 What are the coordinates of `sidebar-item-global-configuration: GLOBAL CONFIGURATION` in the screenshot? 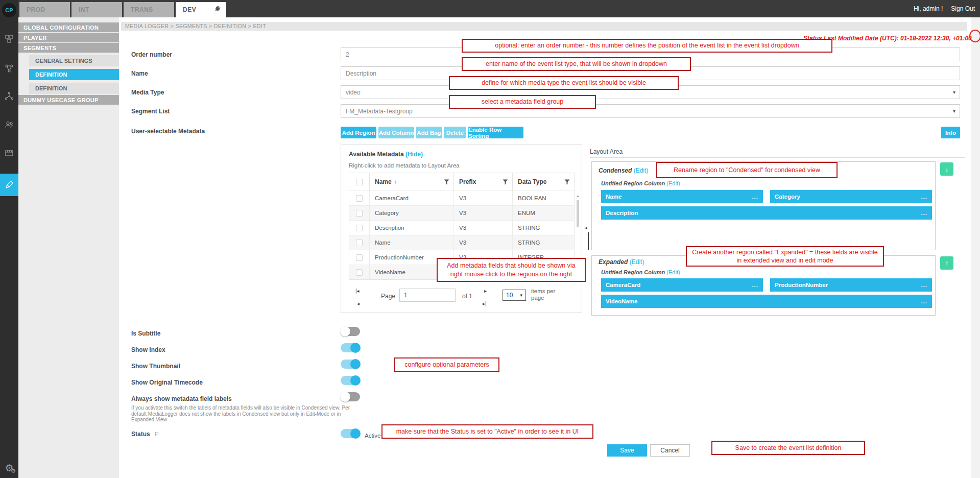 It's located at (68, 28).